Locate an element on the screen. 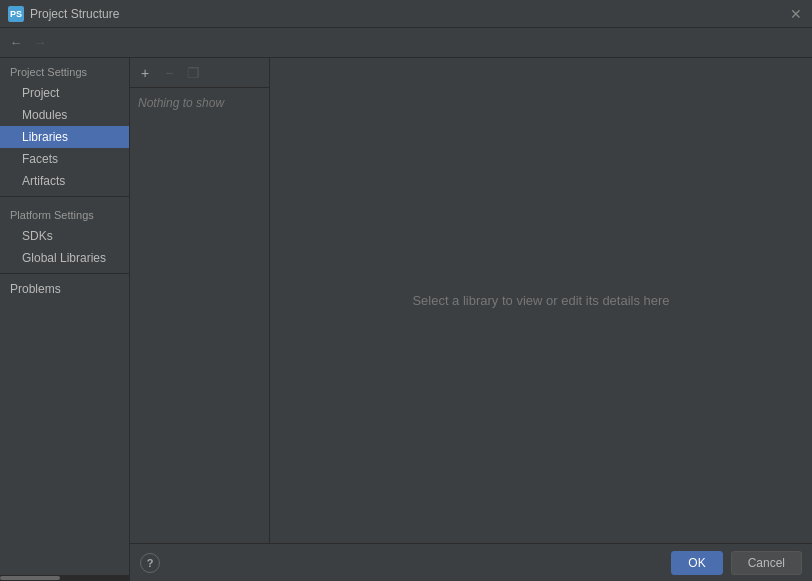 This screenshot has width=812, height=581. sidebar-item-artifacts: Artifacts is located at coordinates (64, 181).